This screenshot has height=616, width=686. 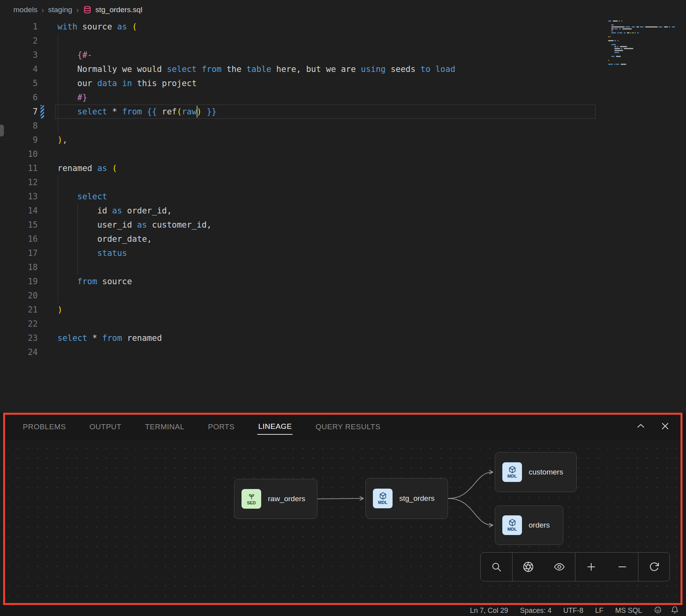 I want to click on code-line: select * from {{ ref(raw) }}, so click(x=256, y=112).